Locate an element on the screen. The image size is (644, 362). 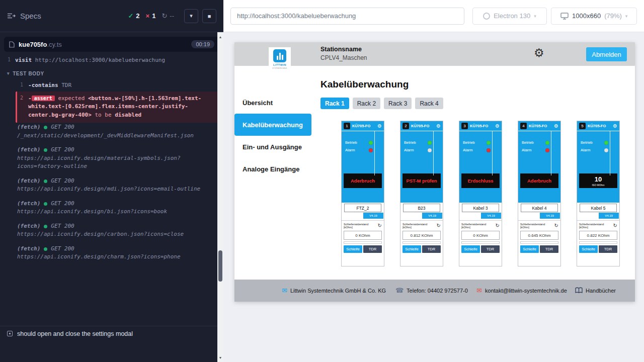
next-test-row: should open and close the settings modal is located at coordinates (109, 333).